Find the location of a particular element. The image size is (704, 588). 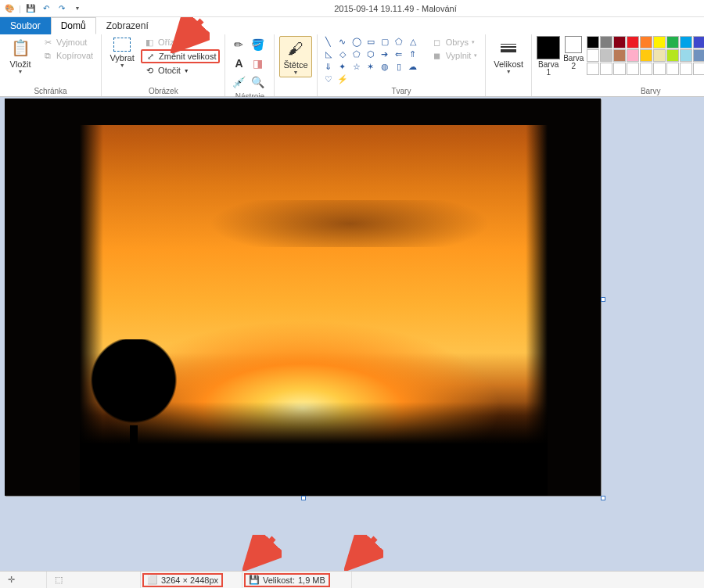

resize-button: ⤢ Změnit velikost is located at coordinates (180, 56).